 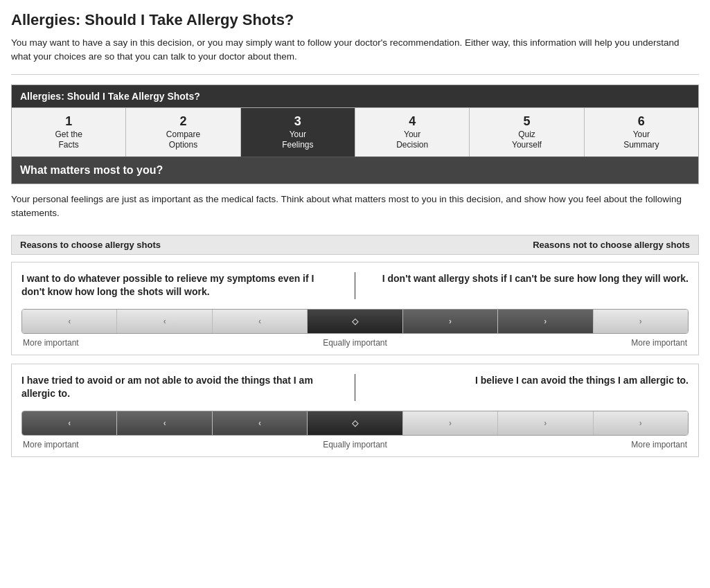 What do you see at coordinates (90, 245) in the screenshot?
I see `reasons-left: Reasons to choose allergy shots` at bounding box center [90, 245].